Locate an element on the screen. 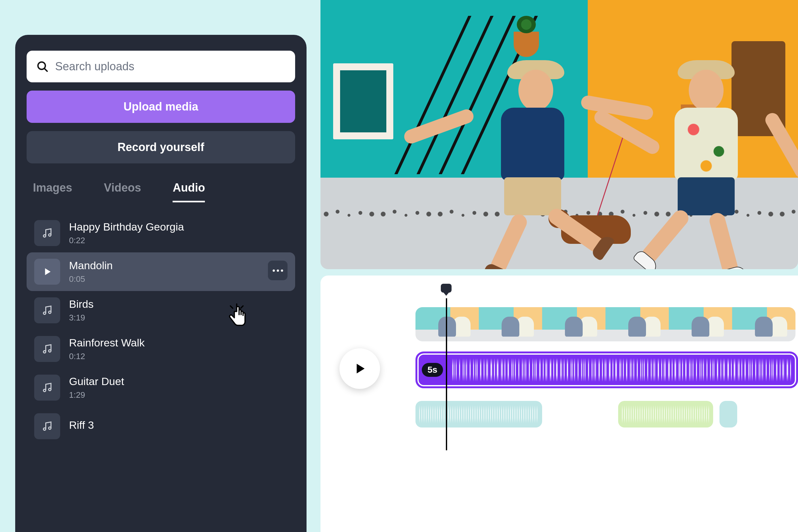 This screenshot has width=798, height=532. uploads-tabs: Images Videos Audio is located at coordinates (161, 187).